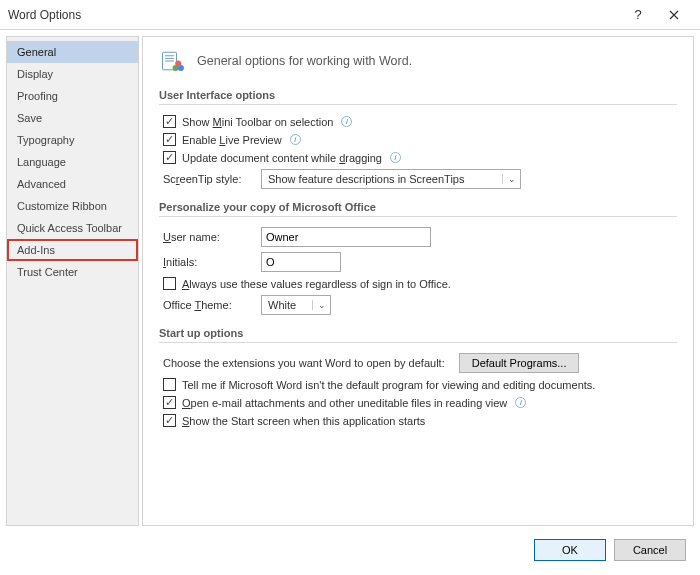 The height and width of the screenshot is (575, 700). What do you see at coordinates (208, 305) in the screenshot?
I see `label-office-theme: Office Theme:` at bounding box center [208, 305].